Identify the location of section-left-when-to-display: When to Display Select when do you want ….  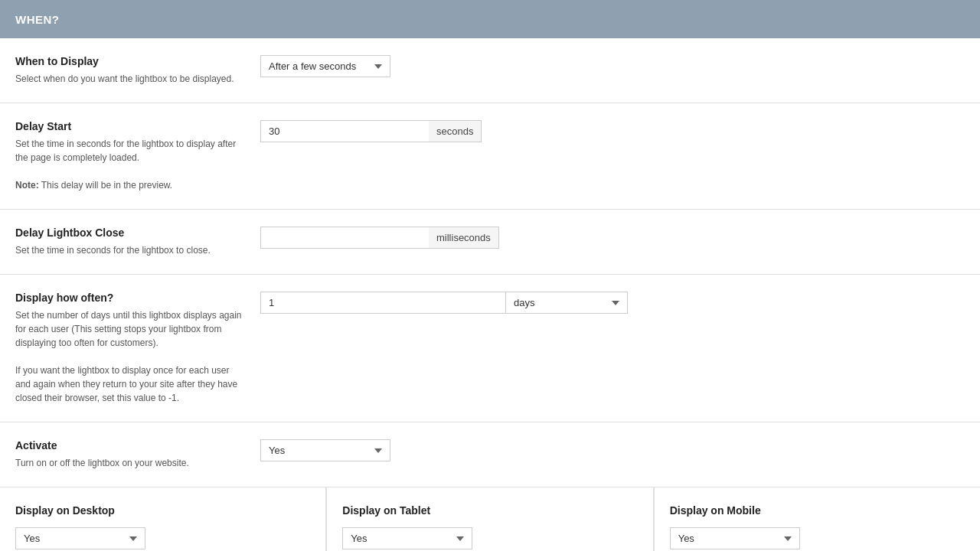
(138, 70).